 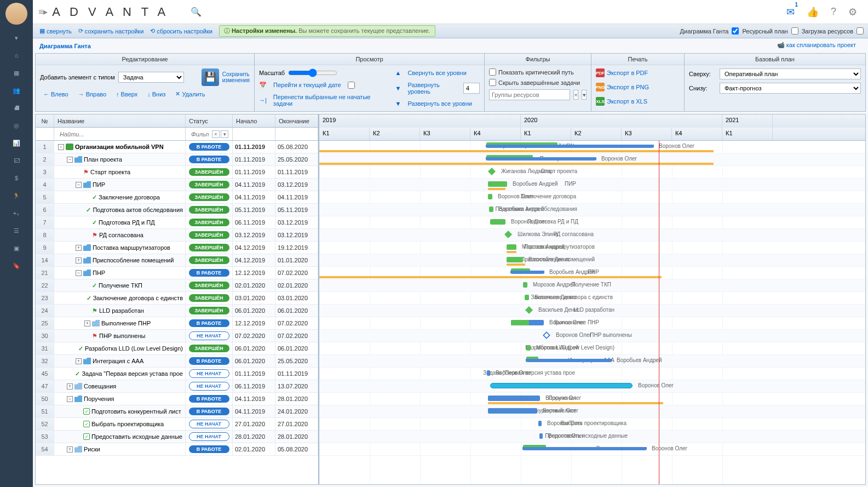 I want to click on resource-plan-toggle, so click(x=795, y=31).